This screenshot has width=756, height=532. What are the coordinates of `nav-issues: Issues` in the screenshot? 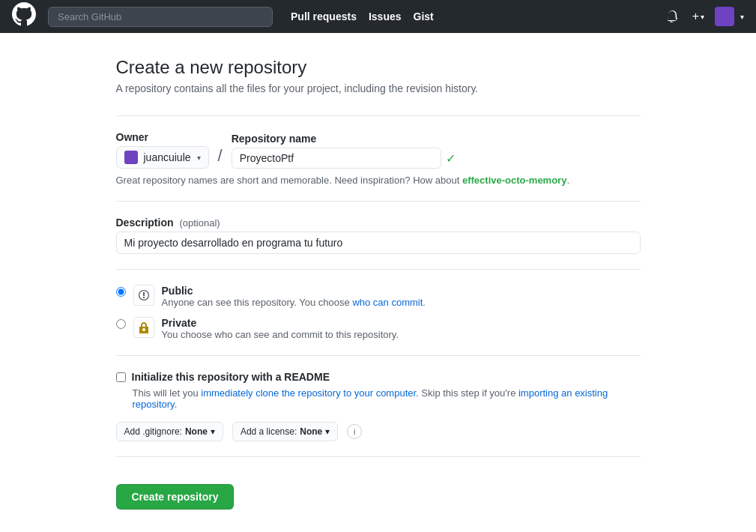 It's located at (385, 16).